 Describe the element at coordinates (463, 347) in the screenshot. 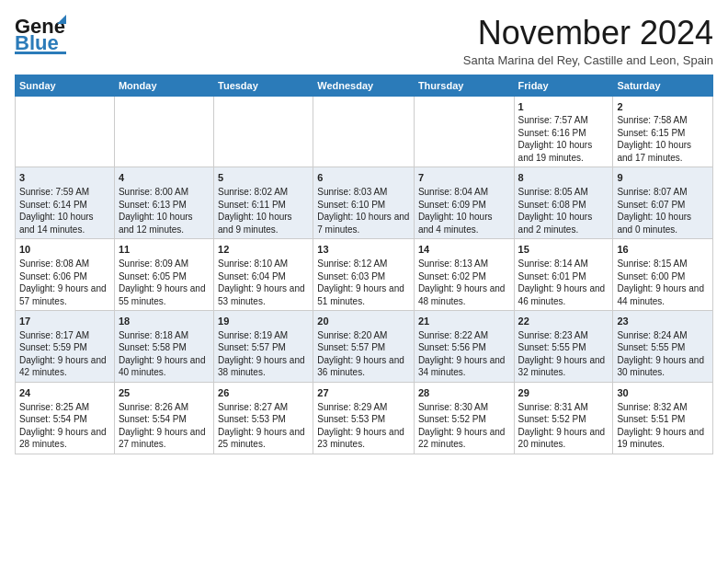

I see `calendar-cell: 21Sunrise: 8:22 AMSunset: 5:56 PMDayligh…` at that location.